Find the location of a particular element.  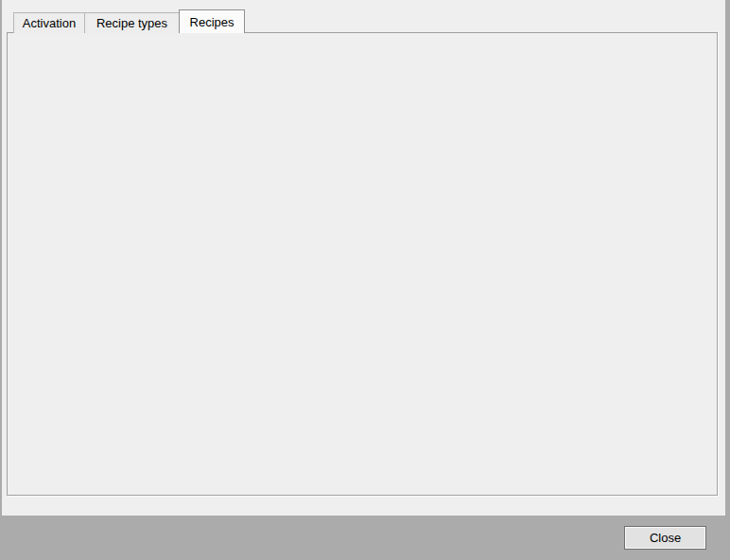

close-button-label: Close is located at coordinates (666, 537).